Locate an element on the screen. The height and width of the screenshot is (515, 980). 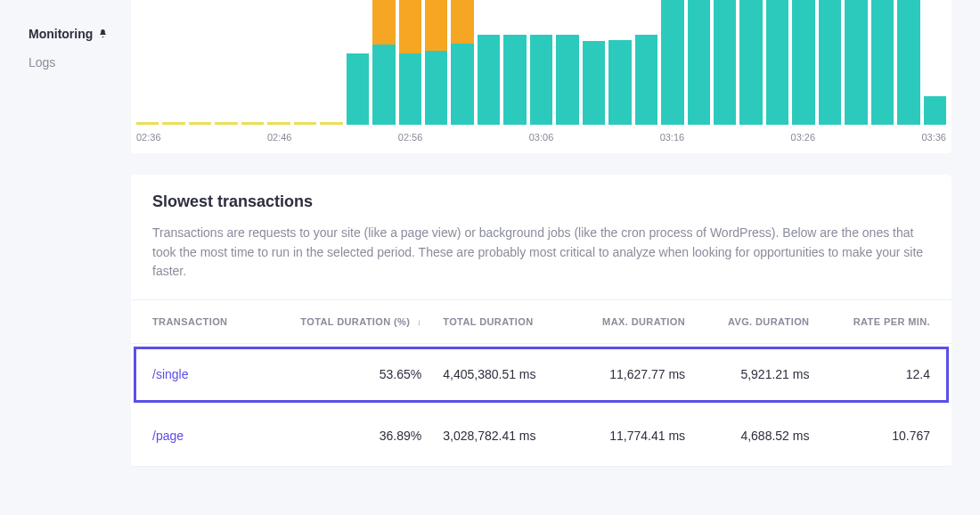
sort-descending-icon: ↓ is located at coordinates (419, 323).